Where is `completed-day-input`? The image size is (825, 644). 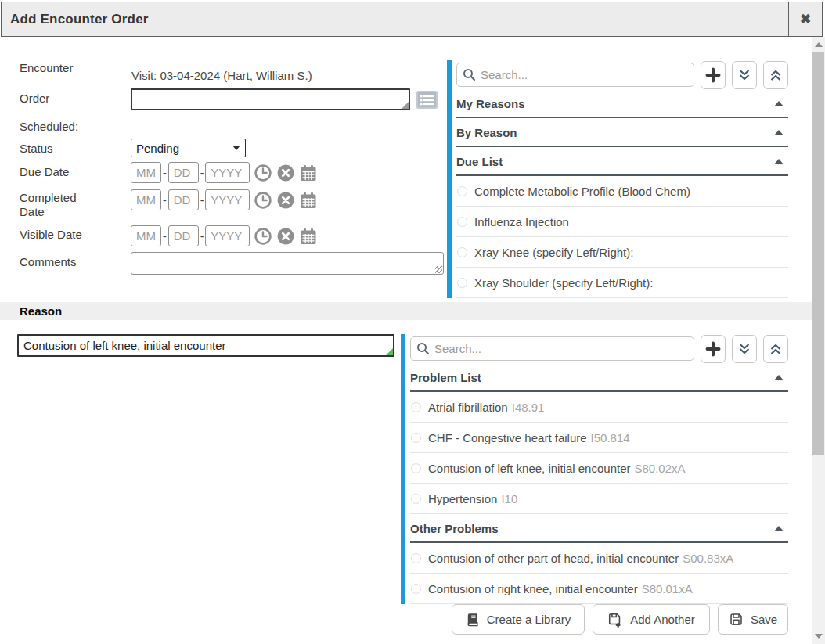 completed-day-input is located at coordinates (183, 200).